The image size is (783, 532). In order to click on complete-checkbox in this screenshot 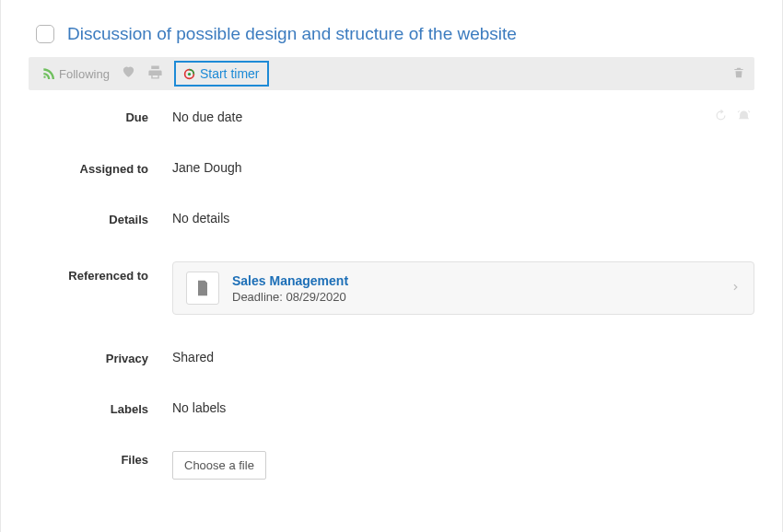, I will do `click(45, 34)`.